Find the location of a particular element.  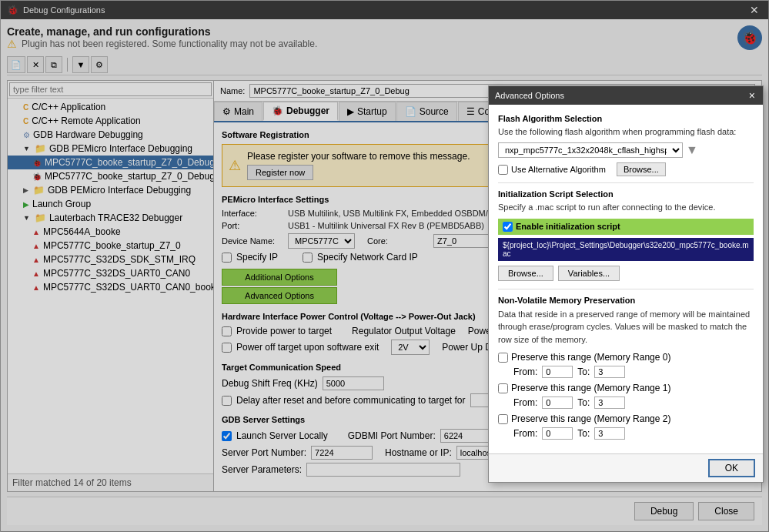

init-script-title: Initialization Script Selection is located at coordinates (626, 194).